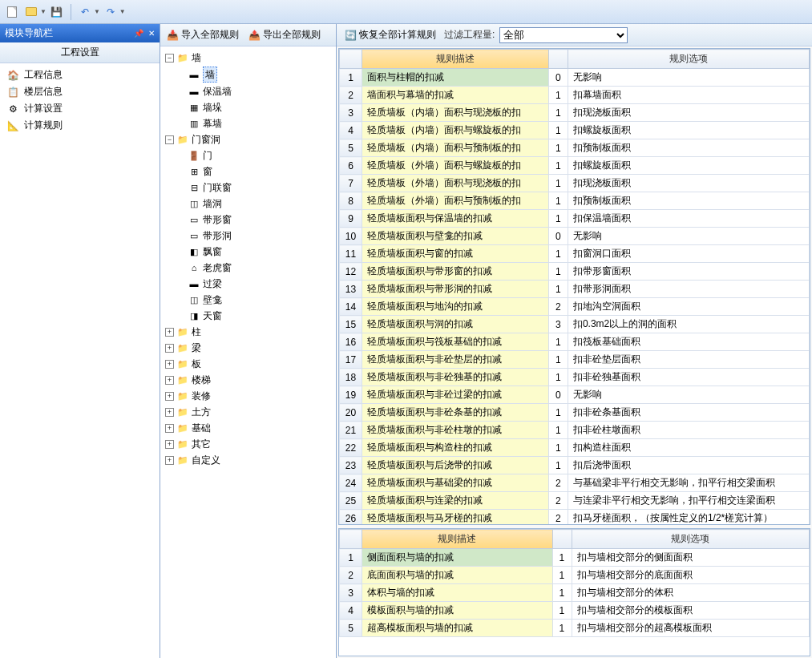 The image size is (812, 658). Describe the element at coordinates (248, 155) in the screenshot. I see `tree-node: 🚪门` at that location.